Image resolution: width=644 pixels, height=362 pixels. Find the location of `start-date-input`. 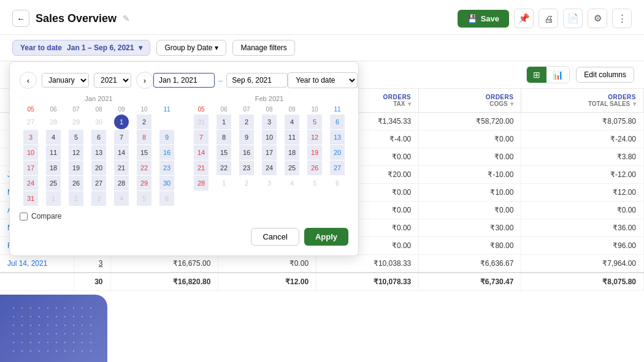

start-date-input is located at coordinates (184, 80).